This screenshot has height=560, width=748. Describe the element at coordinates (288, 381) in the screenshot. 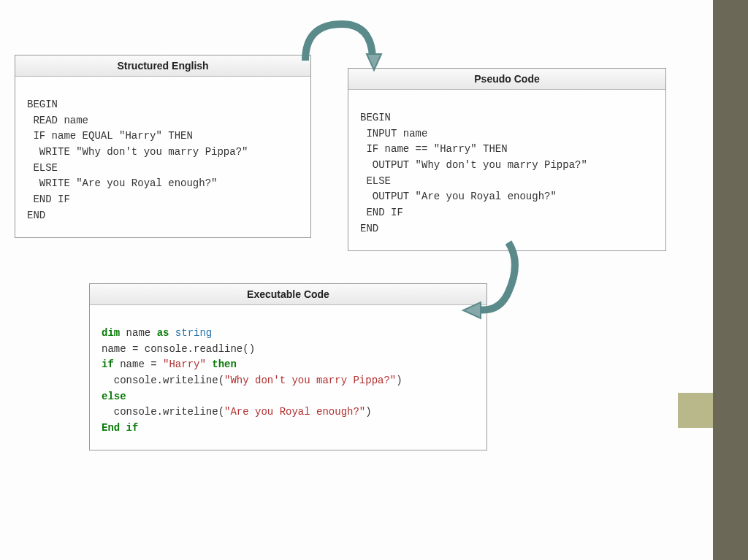

I see `panel3-code: dim name as string name = console.readli…` at that location.